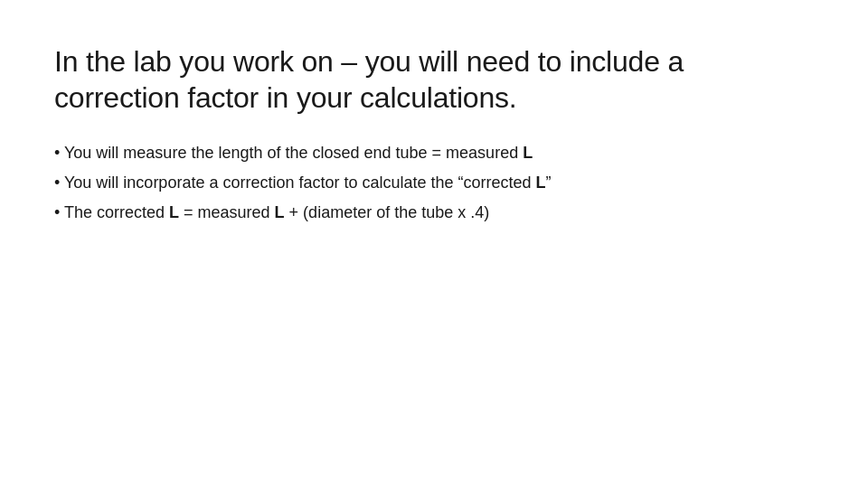 This screenshot has width=868, height=488. Describe the element at coordinates (280, 212) in the screenshot. I see `bullet-3-bold2: L` at that location.